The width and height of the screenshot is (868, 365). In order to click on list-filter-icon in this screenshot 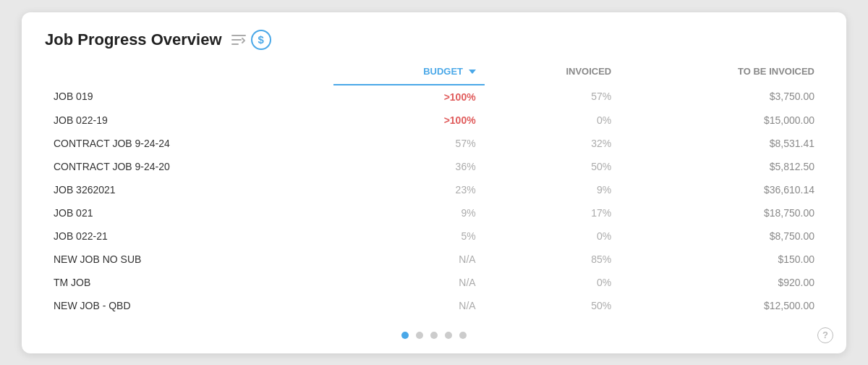, I will do `click(239, 40)`.